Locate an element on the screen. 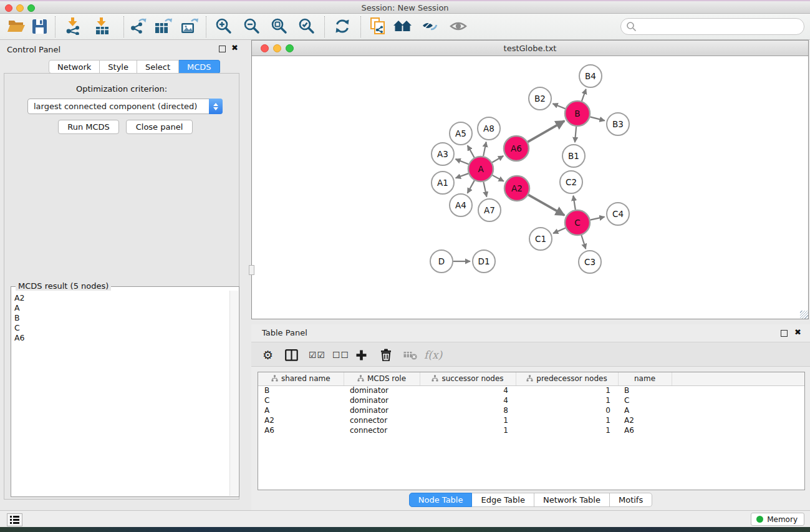  tab-select: Select is located at coordinates (158, 67).